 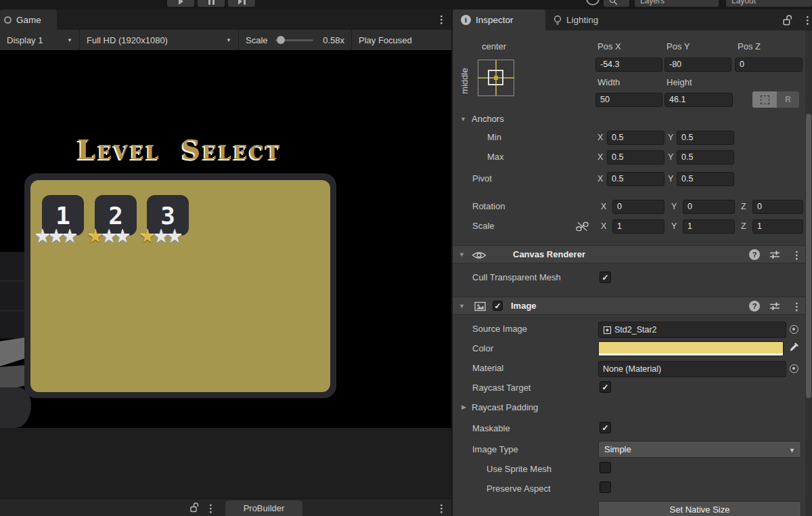 What do you see at coordinates (494, 137) in the screenshot?
I see `anchors-min-label: Min` at bounding box center [494, 137].